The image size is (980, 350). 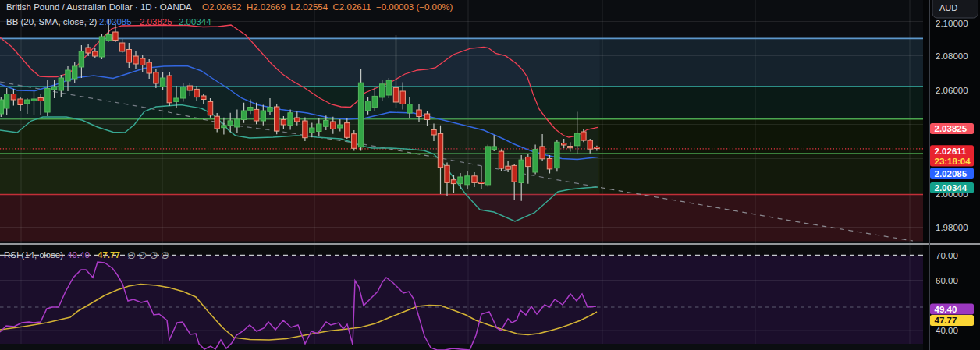 What do you see at coordinates (947, 281) in the screenshot?
I see `svg-text: 60.00` at bounding box center [947, 281].